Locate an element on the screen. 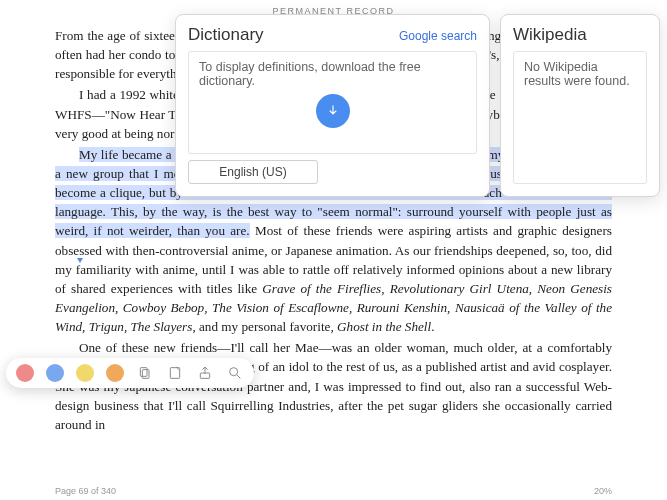  dictionary-body: To display definitions, download the fre… is located at coordinates (332, 102).